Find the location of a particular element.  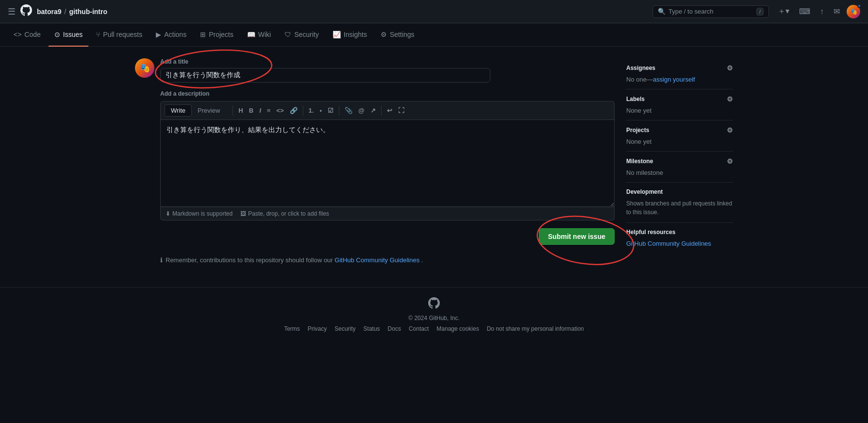

new-item-button: ＋▾ is located at coordinates (784, 12).